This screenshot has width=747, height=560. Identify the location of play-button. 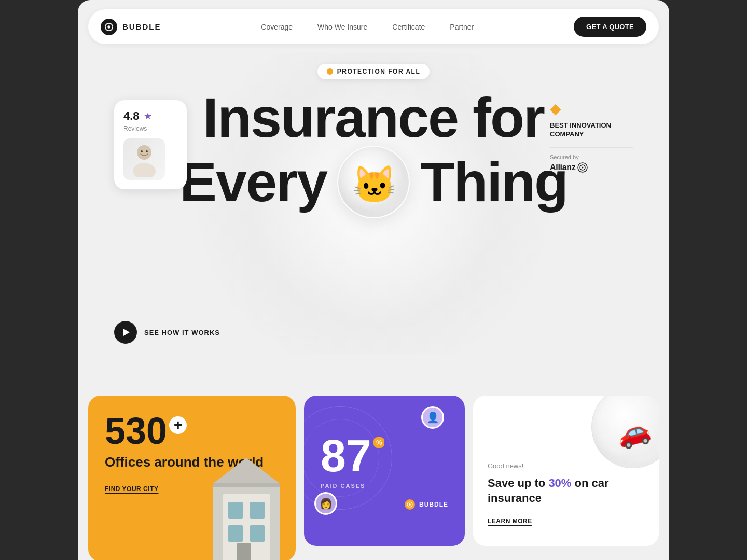
(126, 332).